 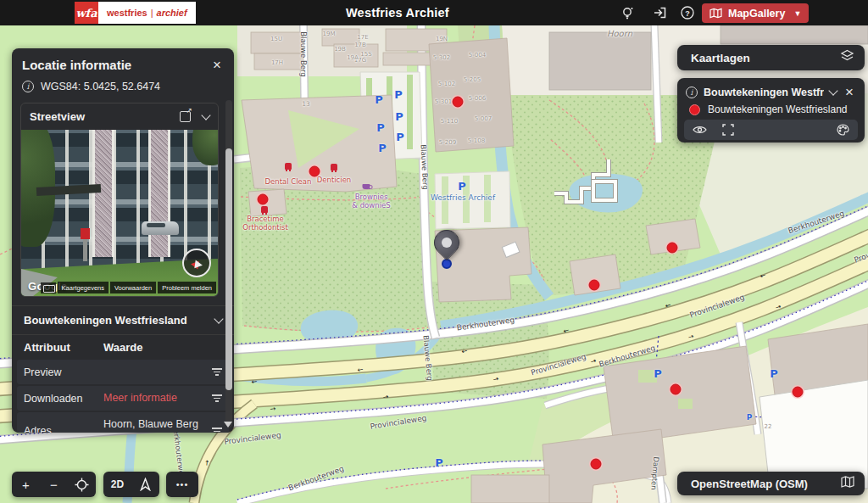 What do you see at coordinates (715, 14) in the screenshot?
I see `map-icon` at bounding box center [715, 14].